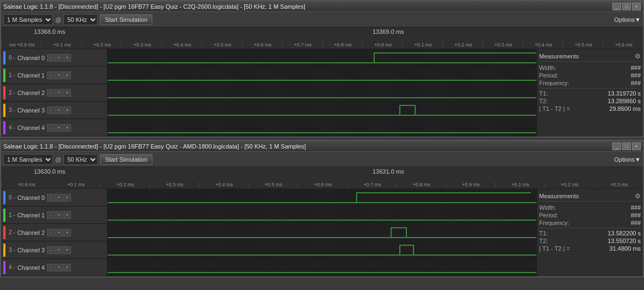 Image resolution: width=644 pixels, height=290 pixels. I want to click on timeline-header-1: 13368.0 ms 13369.0 ms ms +0.9 ms +0.1 ms…, so click(322, 38).